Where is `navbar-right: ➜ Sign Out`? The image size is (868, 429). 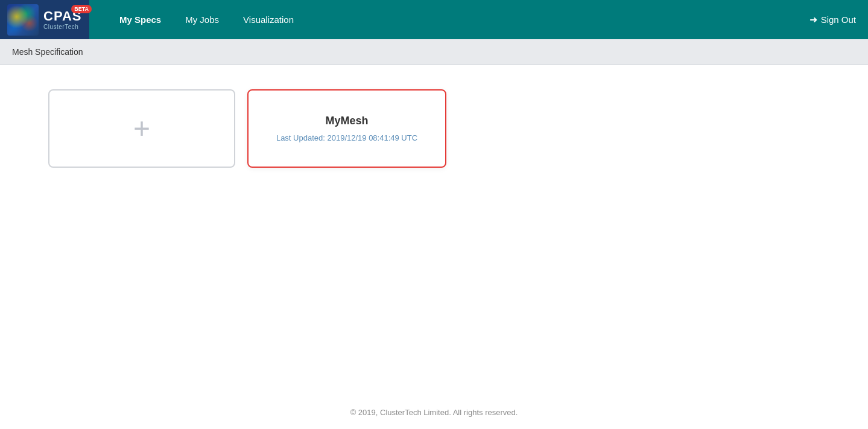 navbar-right: ➜ Sign Out is located at coordinates (832, 19).